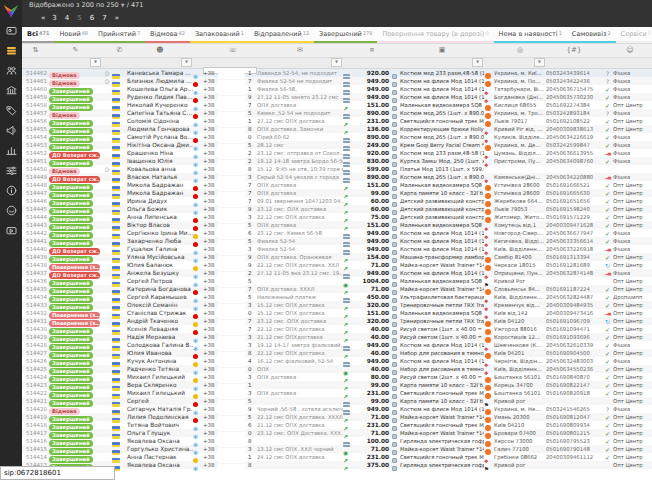  What do you see at coordinates (160, 185) in the screenshot?
I see `client-name: Микола Бадражан` at bounding box center [160, 185].